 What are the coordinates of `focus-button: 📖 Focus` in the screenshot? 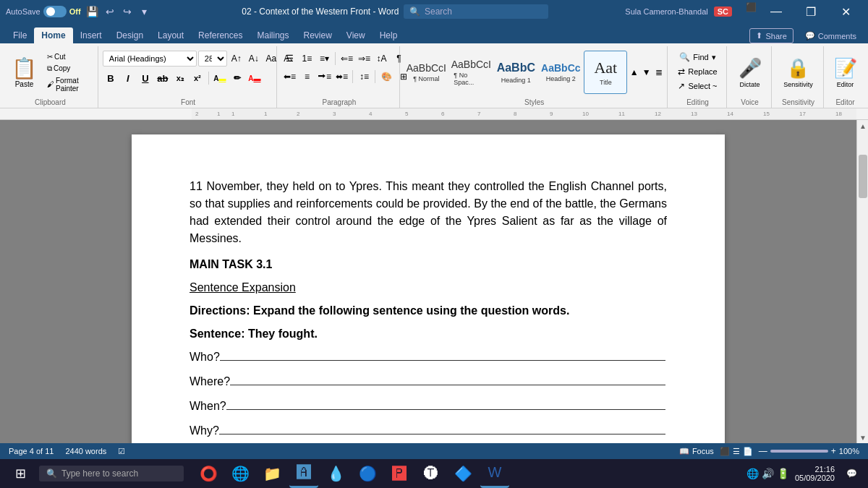 It's located at (697, 451).